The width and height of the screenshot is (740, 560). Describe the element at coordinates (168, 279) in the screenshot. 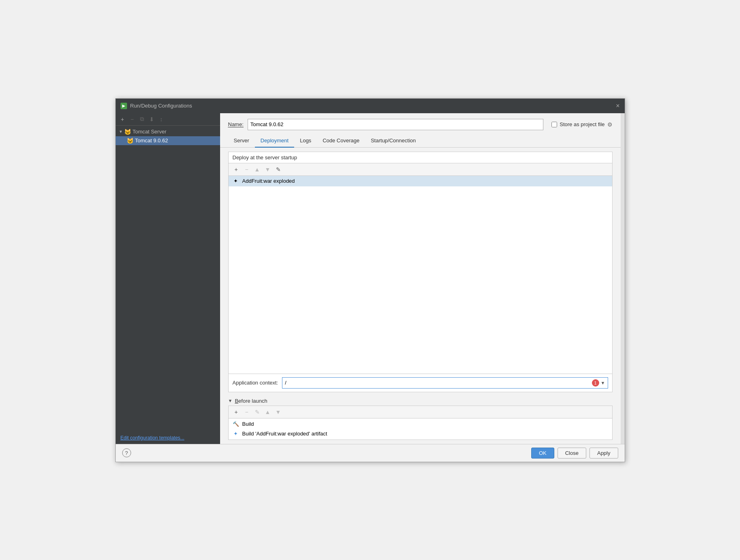

I see `config-tree: ▼ 🐱 Tomcat Server 🐱 Tomcat 9.0.62` at that location.